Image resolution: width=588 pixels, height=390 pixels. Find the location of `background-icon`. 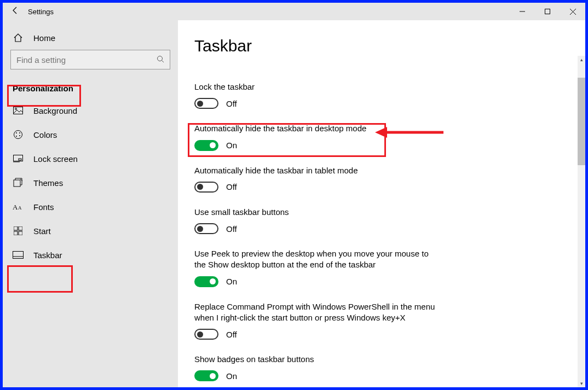

background-icon is located at coordinates (18, 110).